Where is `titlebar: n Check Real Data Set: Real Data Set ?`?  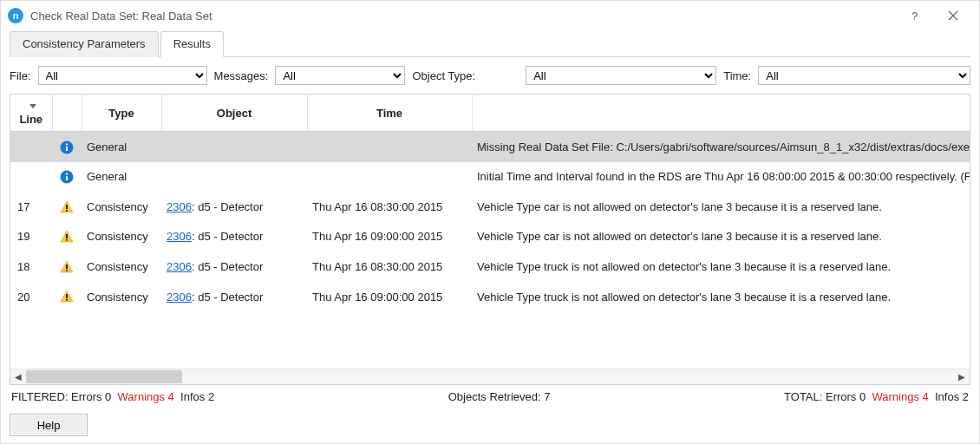
titlebar: n Check Real Data Set: Real Data Set ? is located at coordinates (490, 16).